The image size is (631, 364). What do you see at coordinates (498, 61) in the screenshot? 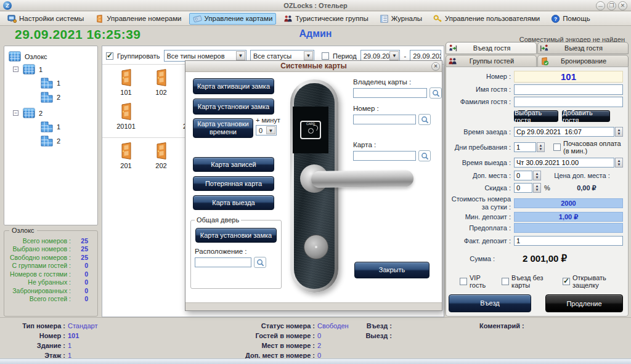
I see `tab-label: Группы гостей` at bounding box center [498, 61].